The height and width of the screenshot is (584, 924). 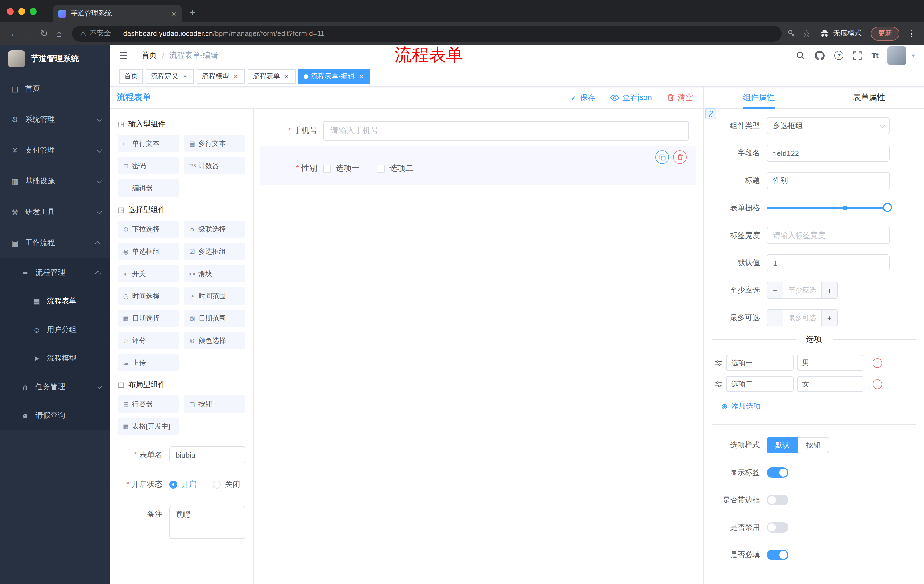 What do you see at coordinates (215, 274) in the screenshot?
I see `component-slider: ⊷ 滑块` at bounding box center [215, 274].